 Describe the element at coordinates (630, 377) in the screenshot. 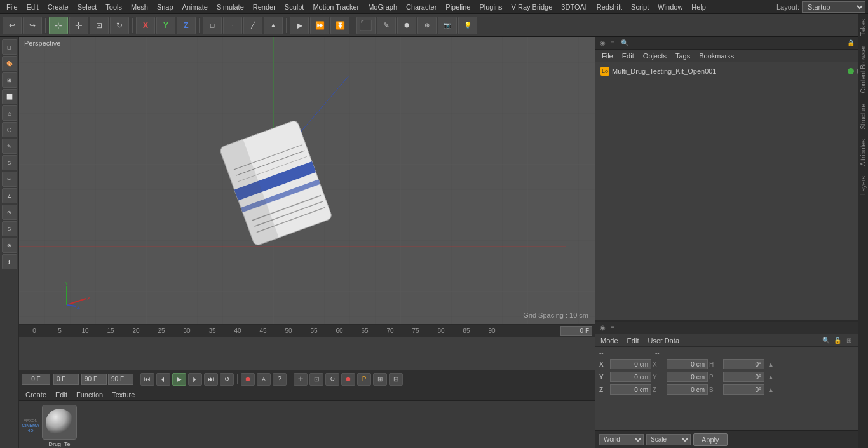

I see `attr-y-pos-input` at that location.